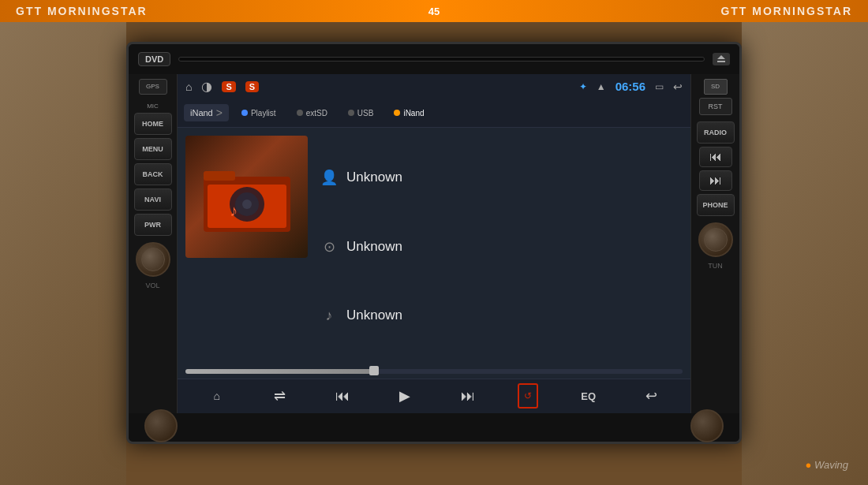 This screenshot has width=868, height=485. I want to click on banner-left-text: GTT MORNINGSTAR, so click(82, 11).